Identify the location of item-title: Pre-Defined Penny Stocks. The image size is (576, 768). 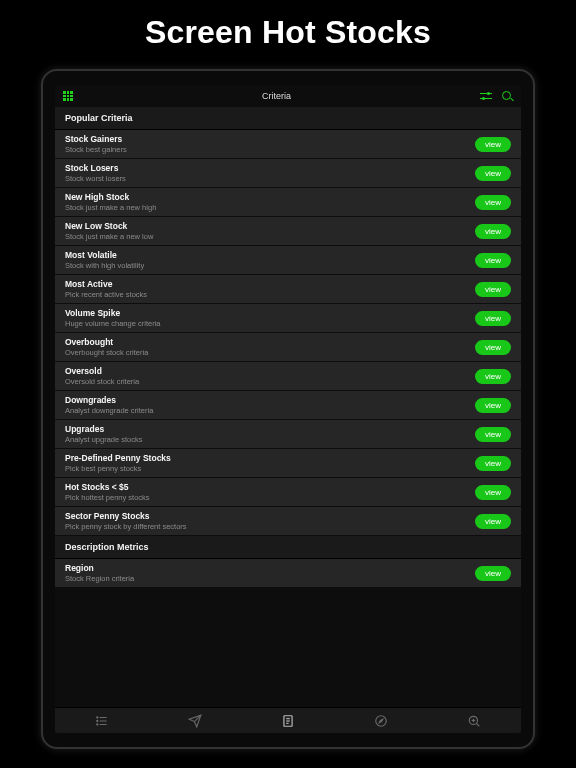
(118, 458).